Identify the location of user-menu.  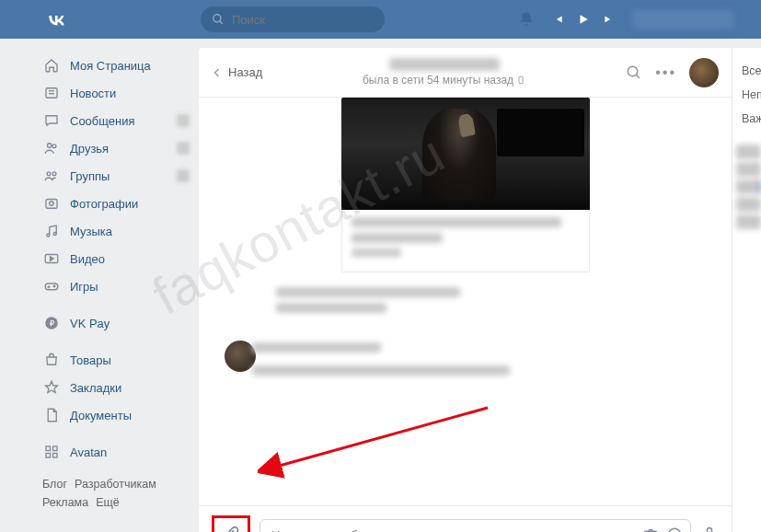
(683, 19).